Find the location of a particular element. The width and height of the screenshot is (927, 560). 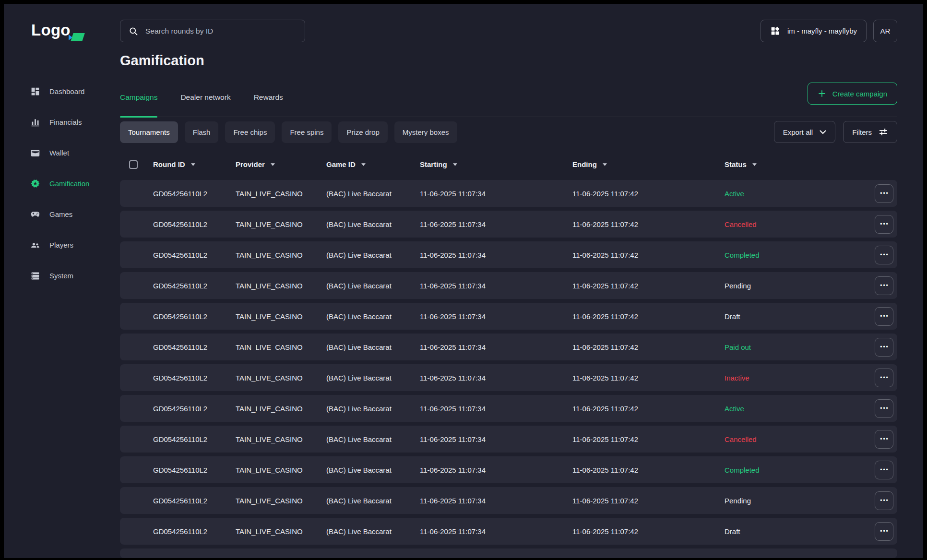

dashboard-icon is located at coordinates (36, 91).